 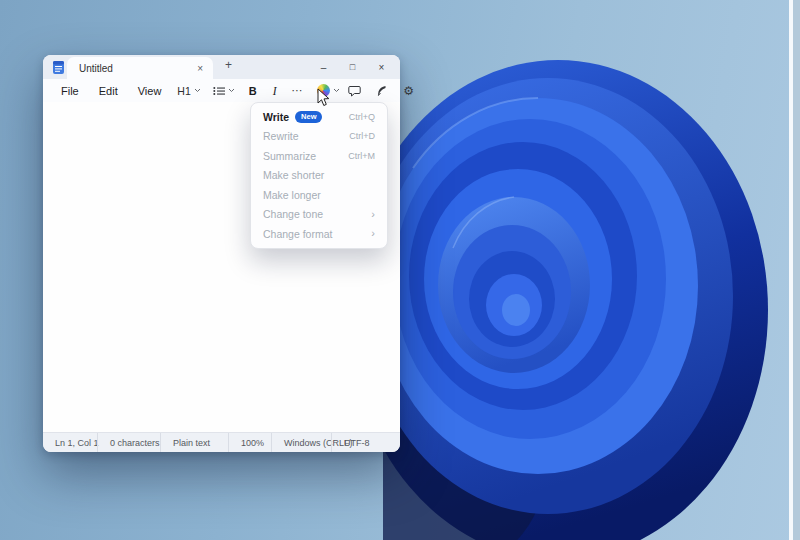 What do you see at coordinates (200, 68) in the screenshot?
I see `tab-close-icon: ×` at bounding box center [200, 68].